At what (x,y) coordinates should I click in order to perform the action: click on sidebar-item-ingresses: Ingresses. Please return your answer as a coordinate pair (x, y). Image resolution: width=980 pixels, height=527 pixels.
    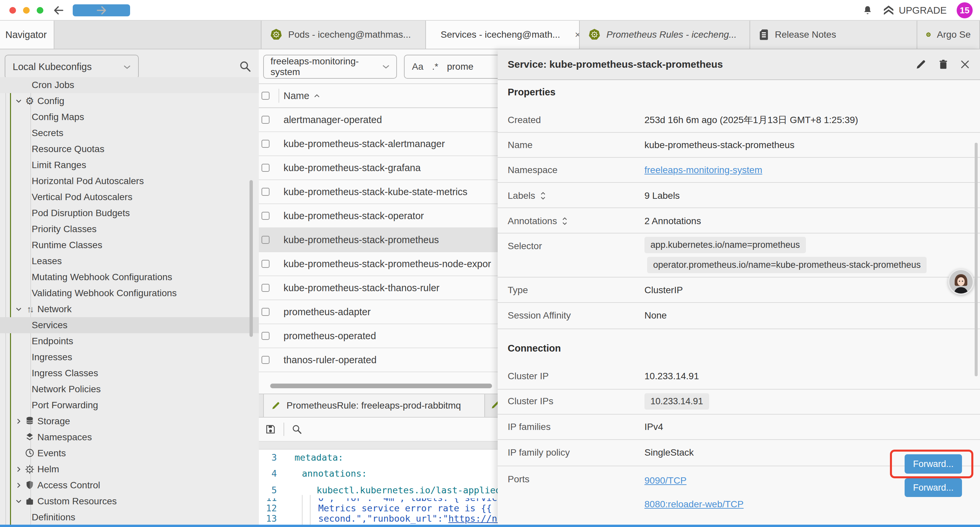
    Looking at the image, I should click on (129, 357).